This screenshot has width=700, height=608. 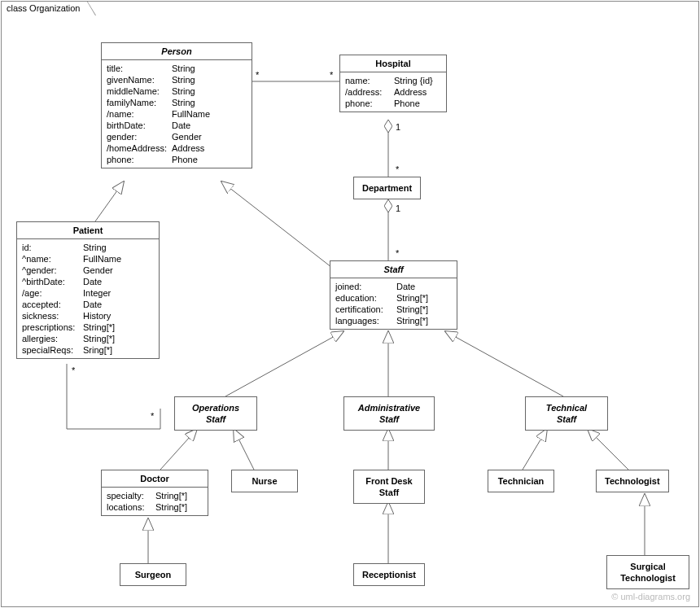 I want to click on class-doctor-title: Doctor, so click(x=155, y=479).